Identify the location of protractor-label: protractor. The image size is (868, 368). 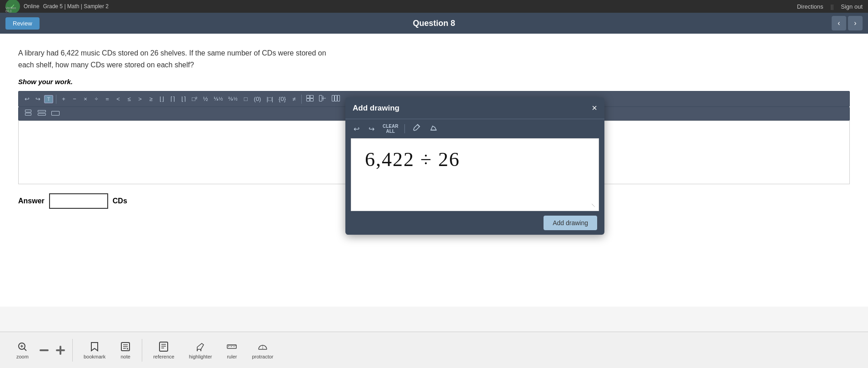
(263, 357).